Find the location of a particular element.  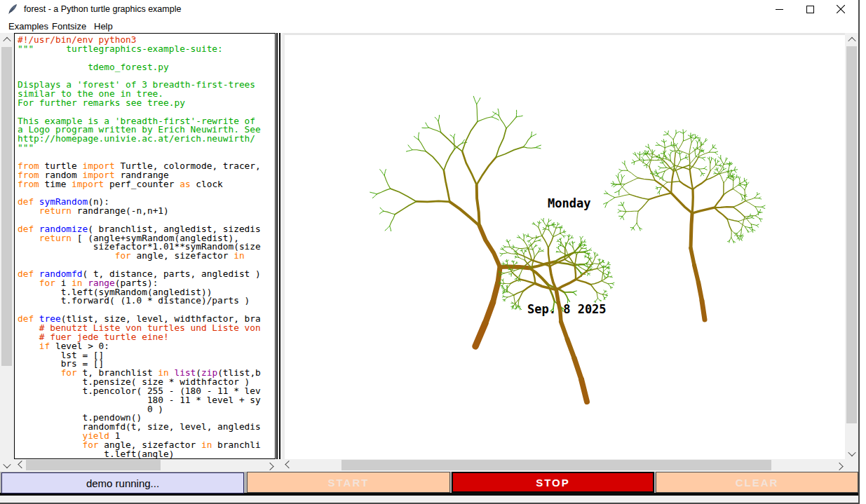

app-feather-icon is located at coordinates (13, 9).